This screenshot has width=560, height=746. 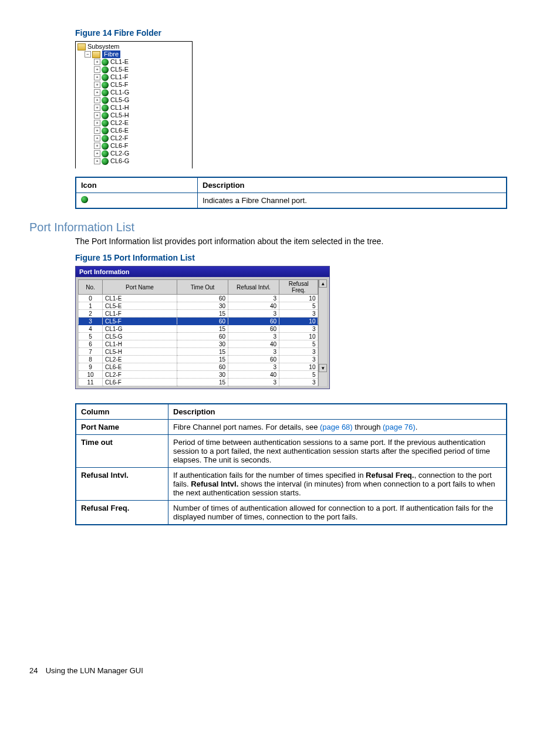 What do you see at coordinates (203, 272) in the screenshot?
I see `port-info-titlebar: Port Information` at bounding box center [203, 272].